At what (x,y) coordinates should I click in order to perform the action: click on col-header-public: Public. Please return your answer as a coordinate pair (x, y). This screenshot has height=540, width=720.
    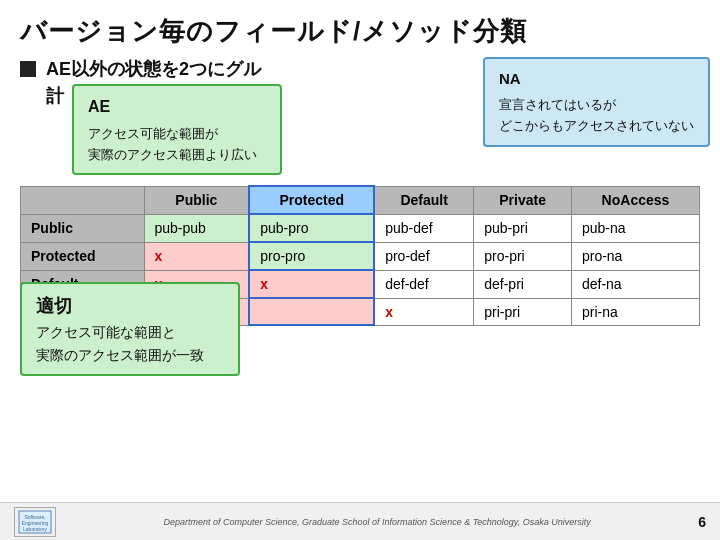
    Looking at the image, I should click on (196, 200).